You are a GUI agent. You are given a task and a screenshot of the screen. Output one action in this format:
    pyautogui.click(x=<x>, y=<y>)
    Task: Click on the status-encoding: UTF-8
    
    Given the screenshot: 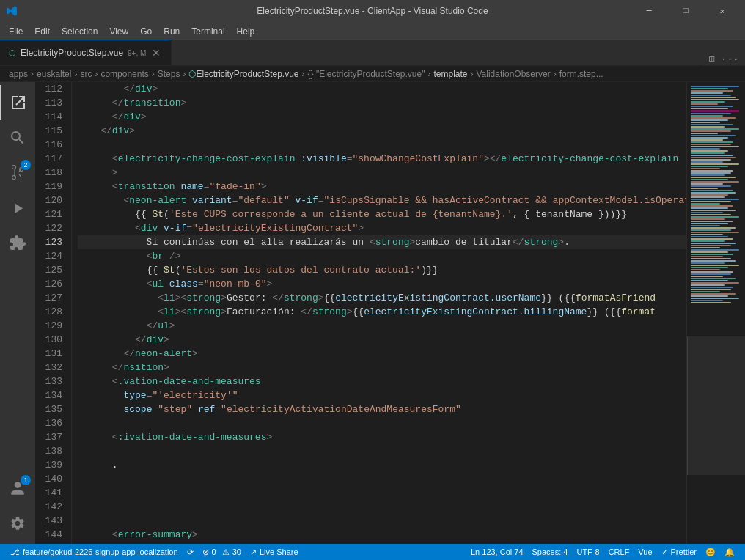 What is the action you would take?
    pyautogui.click(x=588, y=552)
    